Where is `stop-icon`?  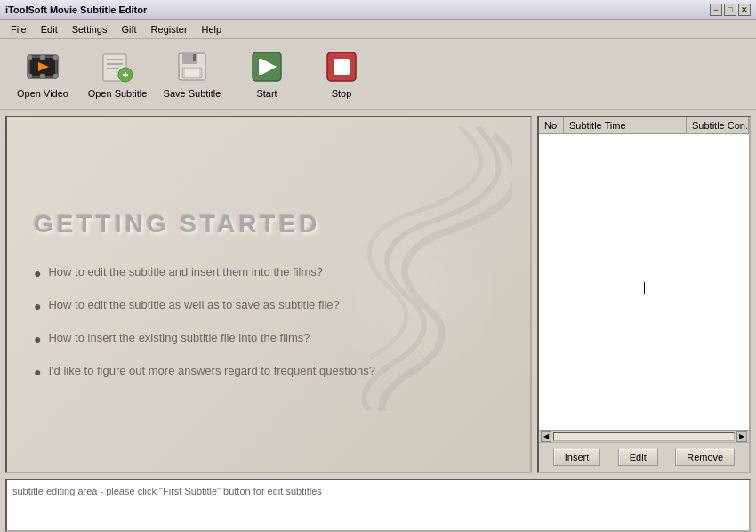
stop-icon is located at coordinates (342, 67).